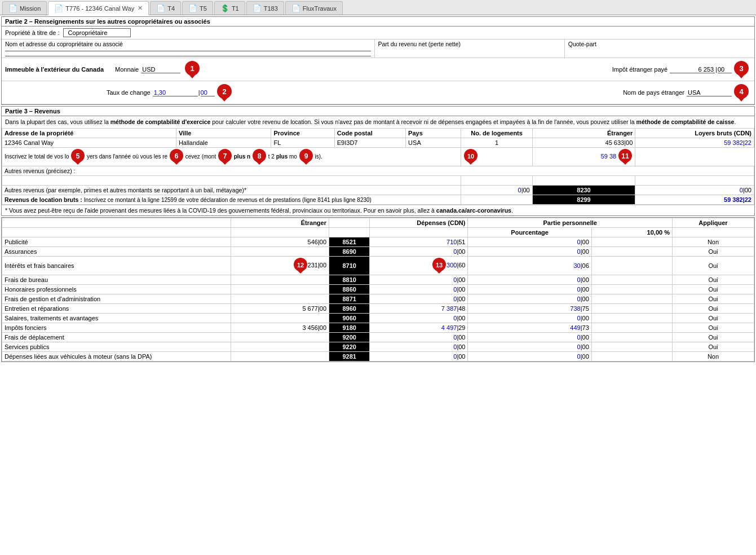  What do you see at coordinates (530, 356) in the screenshot?
I see `dep-perso-11: 0|00` at bounding box center [530, 356].